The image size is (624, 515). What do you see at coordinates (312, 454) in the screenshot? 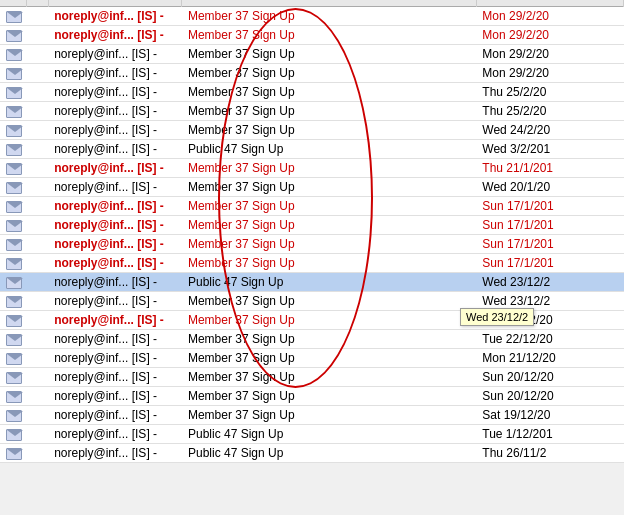
I see `table-row: noreply@inf... [IS] -Public 47 Sign UpTh…` at bounding box center [312, 454].